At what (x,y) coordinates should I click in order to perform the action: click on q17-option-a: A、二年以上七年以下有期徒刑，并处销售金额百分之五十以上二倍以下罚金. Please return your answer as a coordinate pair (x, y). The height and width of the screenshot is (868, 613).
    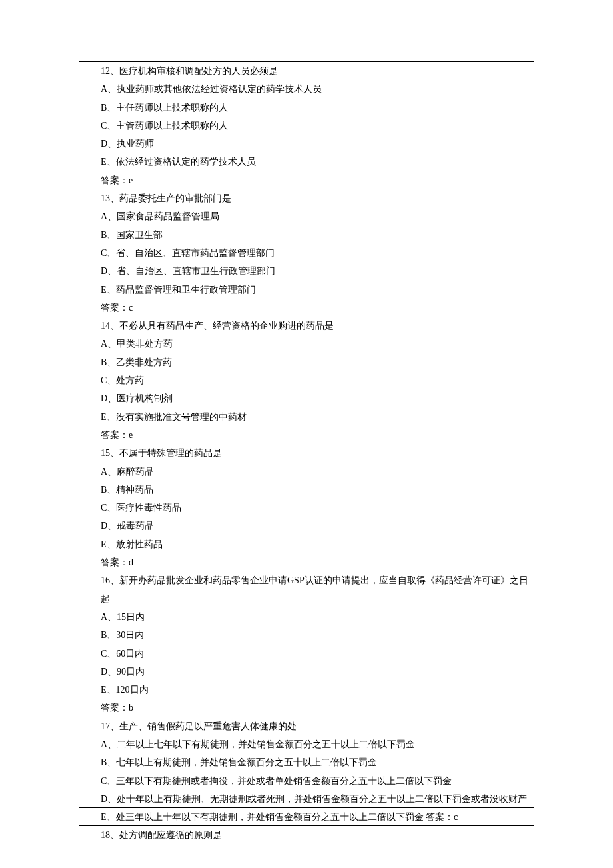
    Looking at the image, I should click on (306, 744).